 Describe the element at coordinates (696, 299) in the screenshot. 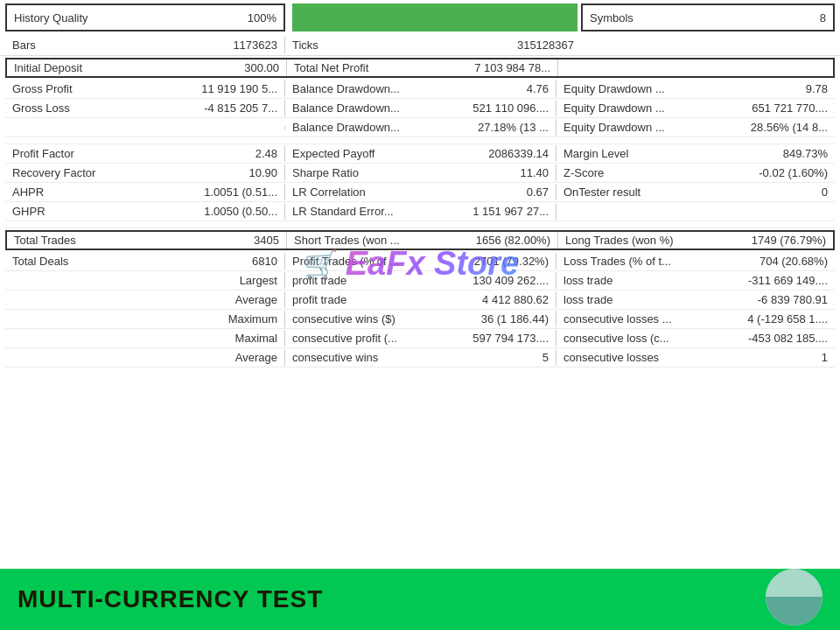

I see `average-loss-cell: loss trade -6 839 780.91` at that location.